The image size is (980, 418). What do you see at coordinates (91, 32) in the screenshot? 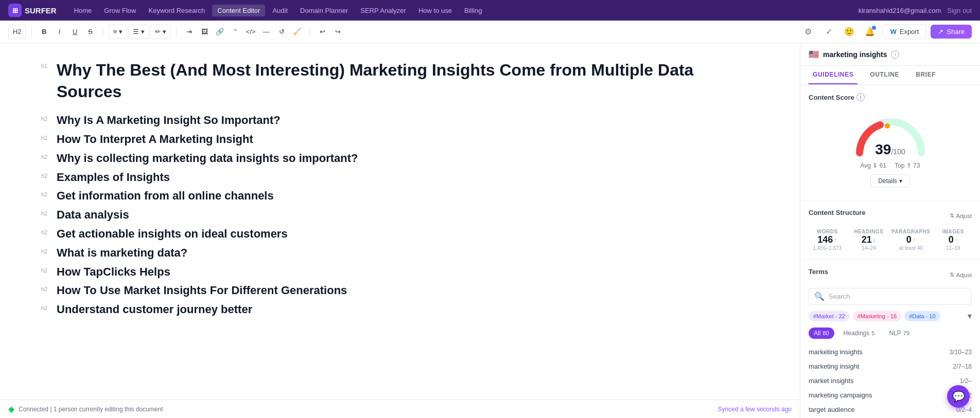
I see `strikethrough-button: S` at bounding box center [91, 32].